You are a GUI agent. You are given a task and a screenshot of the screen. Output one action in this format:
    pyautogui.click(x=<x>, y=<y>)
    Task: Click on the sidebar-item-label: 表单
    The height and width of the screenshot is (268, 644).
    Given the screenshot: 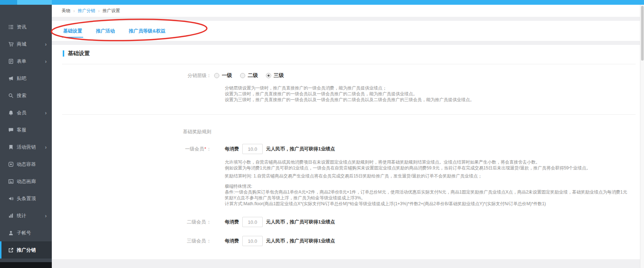 What is the action you would take?
    pyautogui.click(x=22, y=61)
    